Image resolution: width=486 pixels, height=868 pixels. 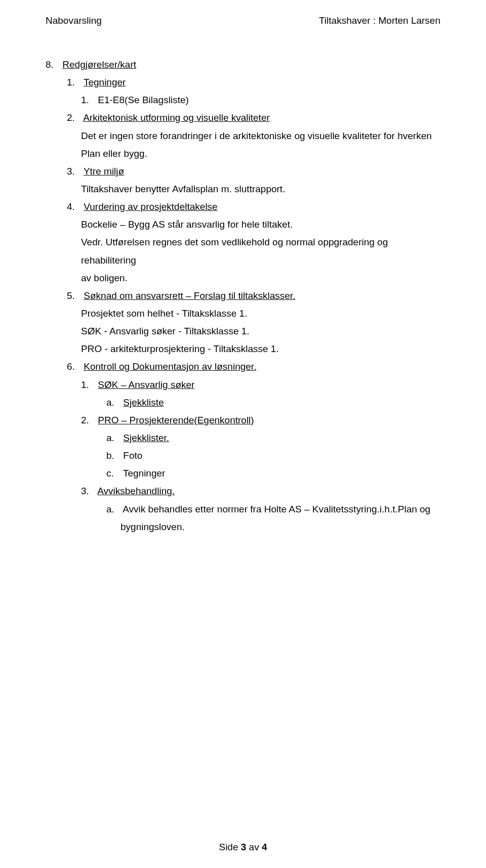 I want to click on item-8-3-title: Ytre miljø, so click(x=104, y=171).